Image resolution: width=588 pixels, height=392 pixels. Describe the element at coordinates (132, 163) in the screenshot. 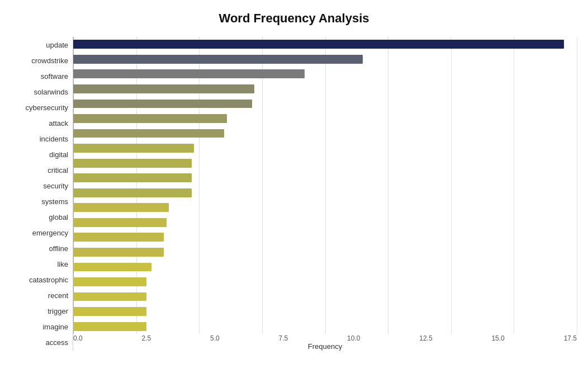

I see `bar-critical` at that location.